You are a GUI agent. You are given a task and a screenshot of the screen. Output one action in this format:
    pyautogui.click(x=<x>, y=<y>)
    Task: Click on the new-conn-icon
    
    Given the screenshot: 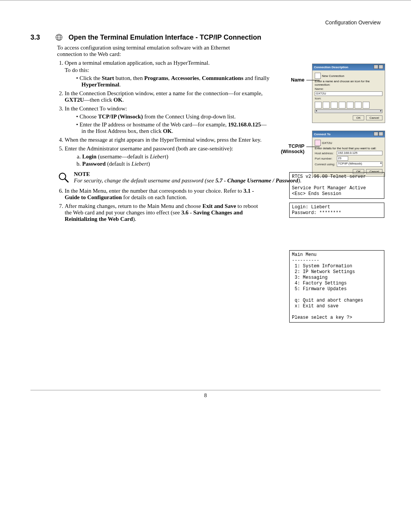 What is the action you would take?
    pyautogui.click(x=318, y=76)
    